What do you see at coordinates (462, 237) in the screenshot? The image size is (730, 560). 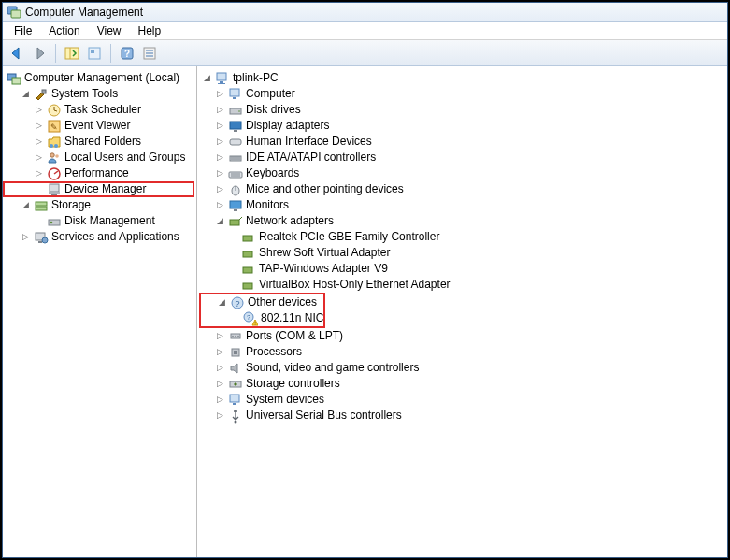 I see `device-net-realtek: Realtek PCIe GBE Family Controller` at bounding box center [462, 237].